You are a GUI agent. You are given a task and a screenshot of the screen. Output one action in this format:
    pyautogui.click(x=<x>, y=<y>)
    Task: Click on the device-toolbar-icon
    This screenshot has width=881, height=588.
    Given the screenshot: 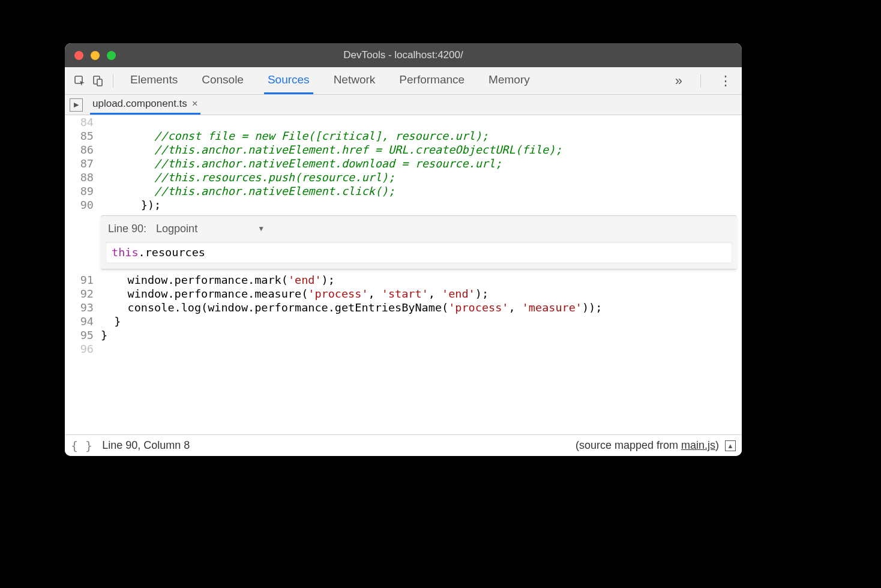 What is the action you would take?
    pyautogui.click(x=98, y=81)
    